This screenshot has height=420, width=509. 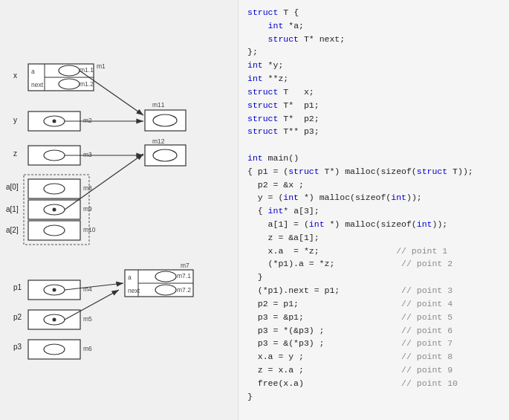 I want to click on m3-label: m3, so click(x=88, y=155).